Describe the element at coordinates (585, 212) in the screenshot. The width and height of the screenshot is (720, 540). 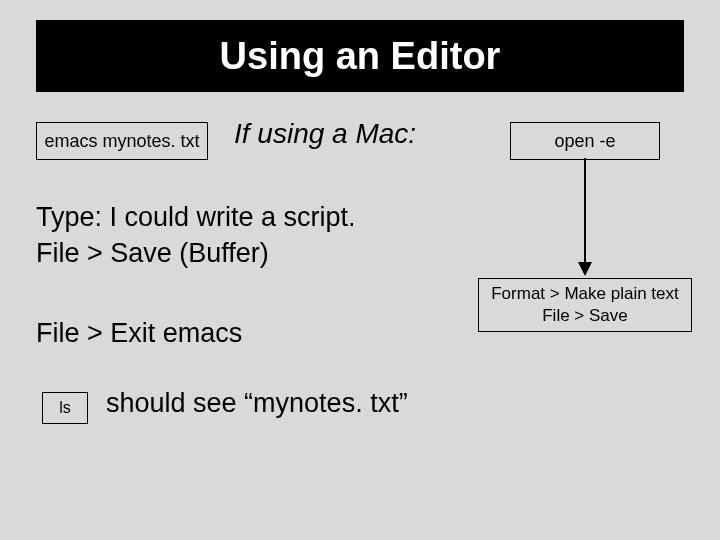
I see `arrow-line` at that location.